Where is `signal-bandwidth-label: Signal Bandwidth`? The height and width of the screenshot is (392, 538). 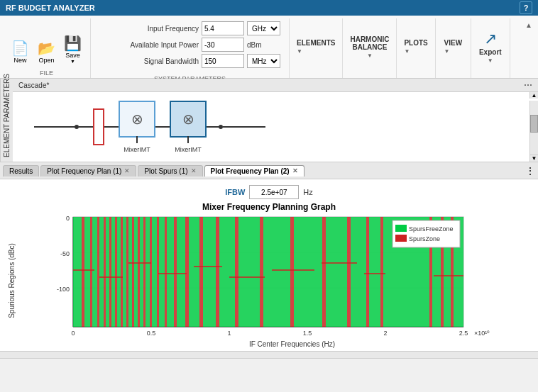
signal-bandwidth-label: Signal Bandwidth is located at coordinates (149, 61).